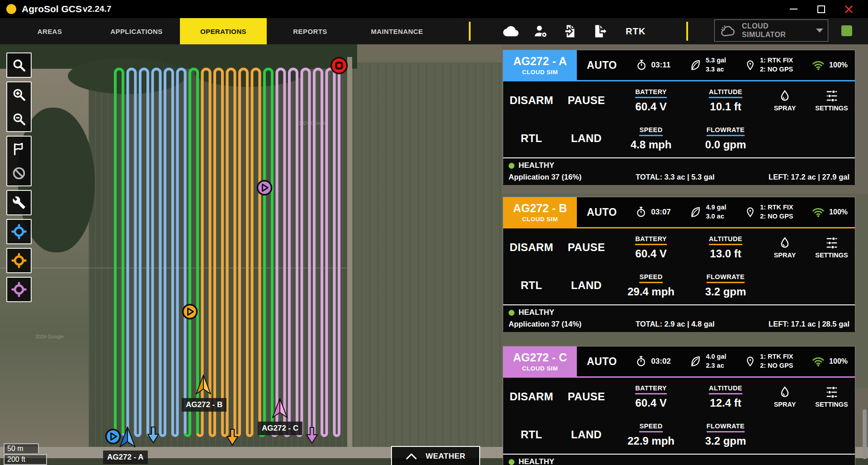  What do you see at coordinates (21, 448) in the screenshot?
I see `scale-metric: 50 m` at bounding box center [21, 448].